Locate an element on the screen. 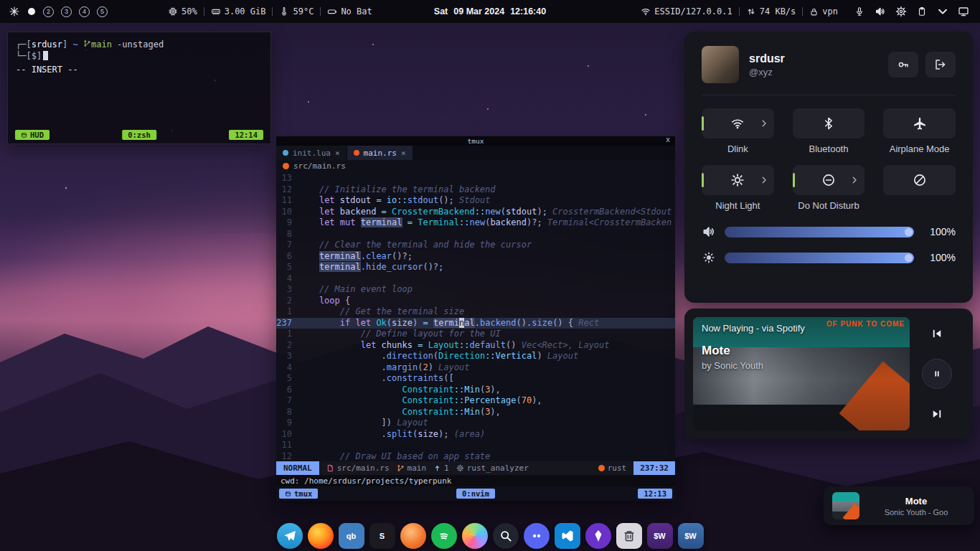  code-line: 9 let mut terminal = Terminal::new(backe… is located at coordinates (476, 223).